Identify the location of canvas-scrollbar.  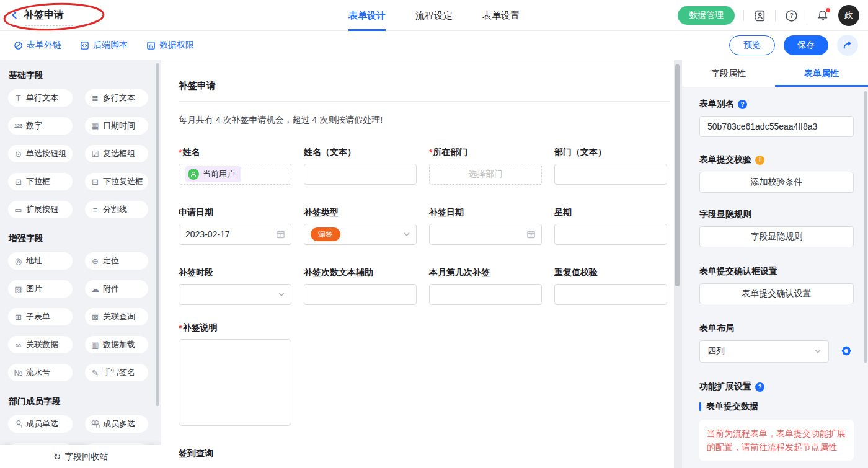
(677, 175).